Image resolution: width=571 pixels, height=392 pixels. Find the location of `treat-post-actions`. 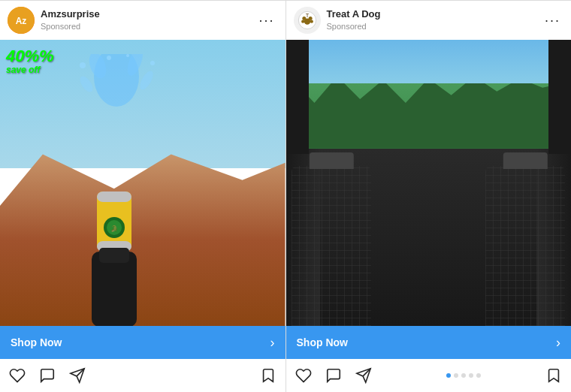

treat-post-actions is located at coordinates (429, 375).